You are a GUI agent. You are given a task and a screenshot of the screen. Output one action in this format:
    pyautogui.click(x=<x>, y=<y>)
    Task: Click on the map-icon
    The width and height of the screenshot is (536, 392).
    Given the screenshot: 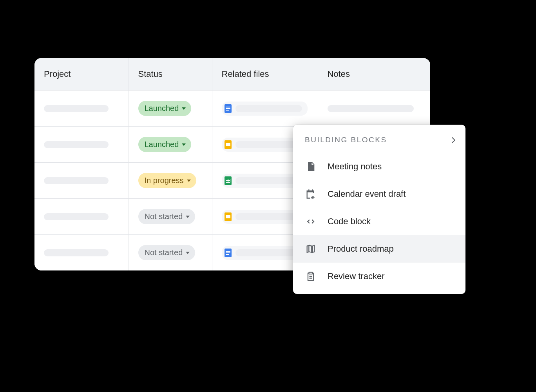 What is the action you would take?
    pyautogui.click(x=311, y=249)
    